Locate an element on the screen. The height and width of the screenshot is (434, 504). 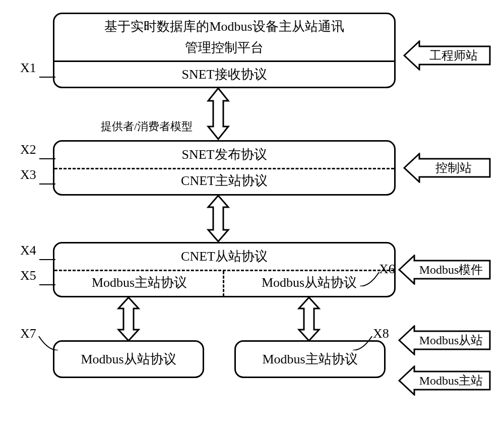
control-station-text: 控制站 is located at coordinates (454, 168).